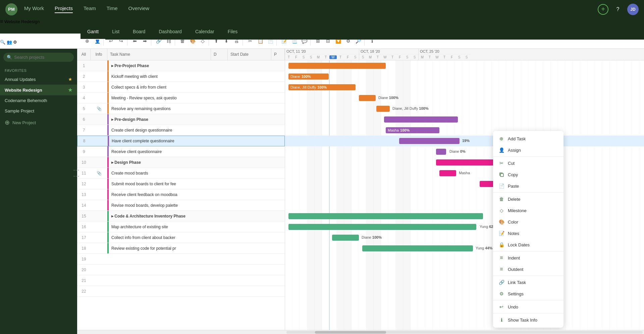 This screenshot has width=644, height=334. Describe the element at coordinates (64, 9) in the screenshot. I see `nav-projects: Projects` at that location.